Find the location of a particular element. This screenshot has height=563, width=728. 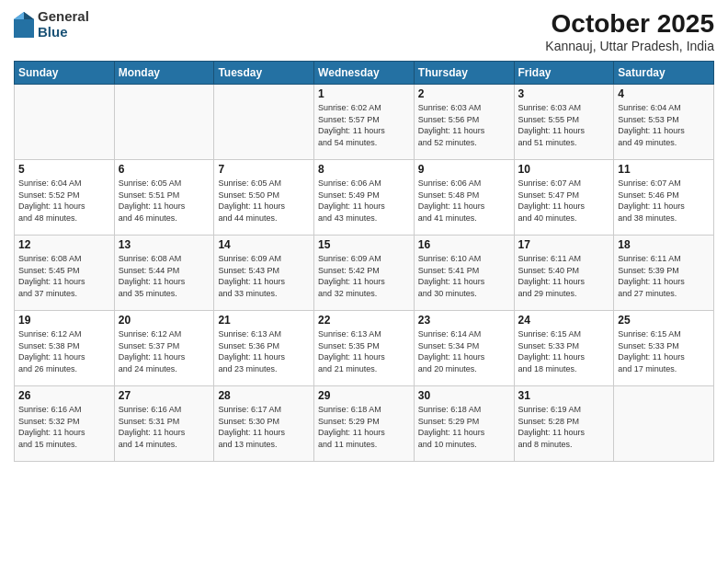

calendar-week-5: 26Sunrise: 6:16 AMSunset: 5:32 PMDayligh… is located at coordinates (364, 424).